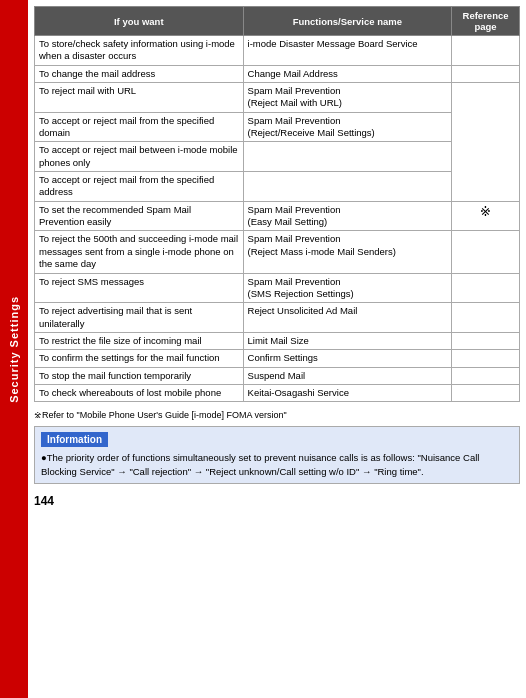 The image size is (526, 698). What do you see at coordinates (348, 358) in the screenshot?
I see `function-cell: Confirm Settings` at bounding box center [348, 358].